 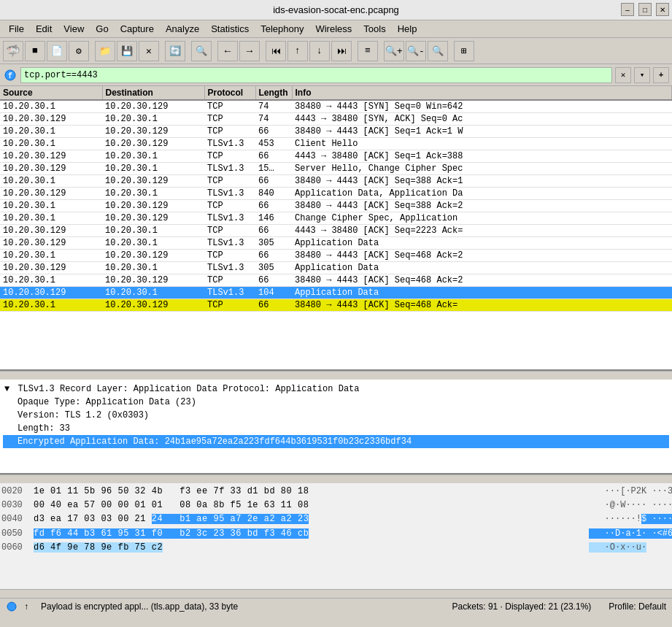 I want to click on go-to-first-button: ⏮, so click(x=276, y=51).